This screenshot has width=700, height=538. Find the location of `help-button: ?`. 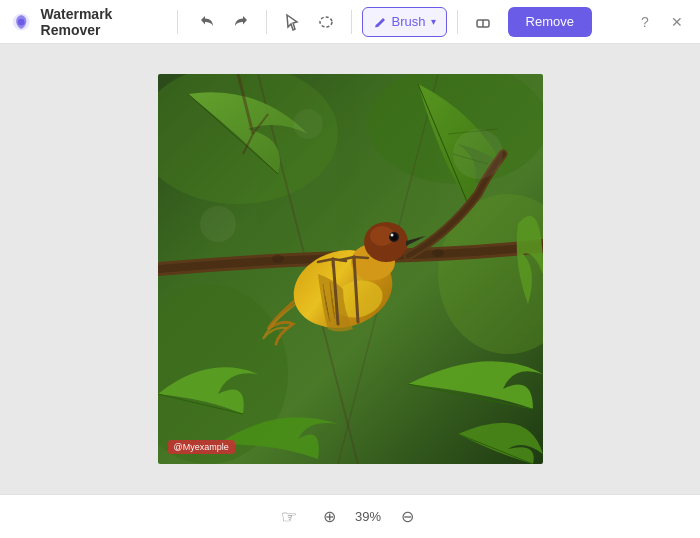

help-button: ? is located at coordinates (645, 22).